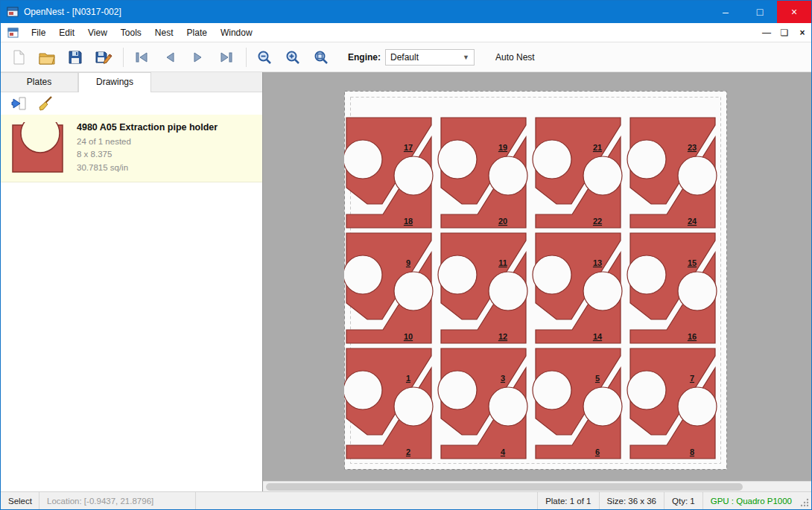 The width and height of the screenshot is (812, 510). I want to click on h-scrollbar-track, so click(537, 486).